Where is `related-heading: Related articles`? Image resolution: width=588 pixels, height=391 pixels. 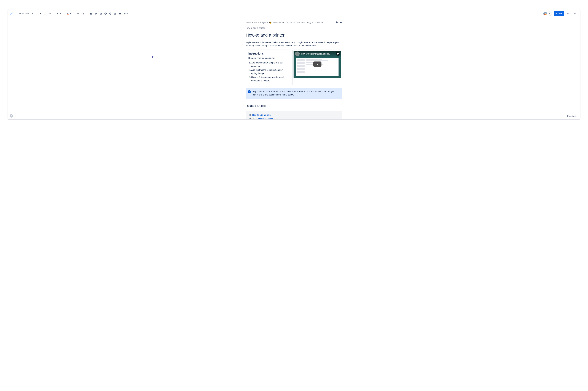 related-heading: Related articles is located at coordinates (294, 106).